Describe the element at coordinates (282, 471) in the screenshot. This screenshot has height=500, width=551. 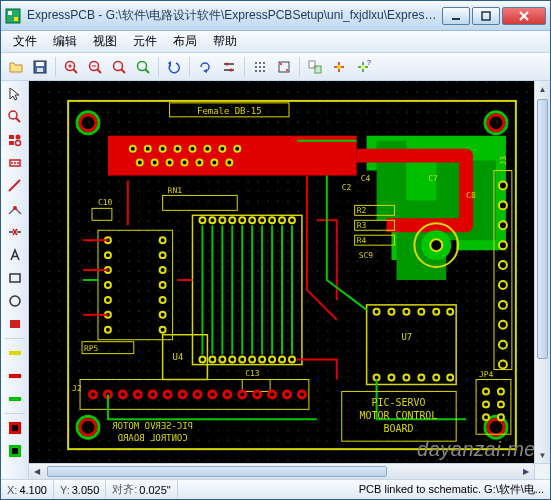
I see `scrollbar-horizontal: ◀ ▶` at that location.